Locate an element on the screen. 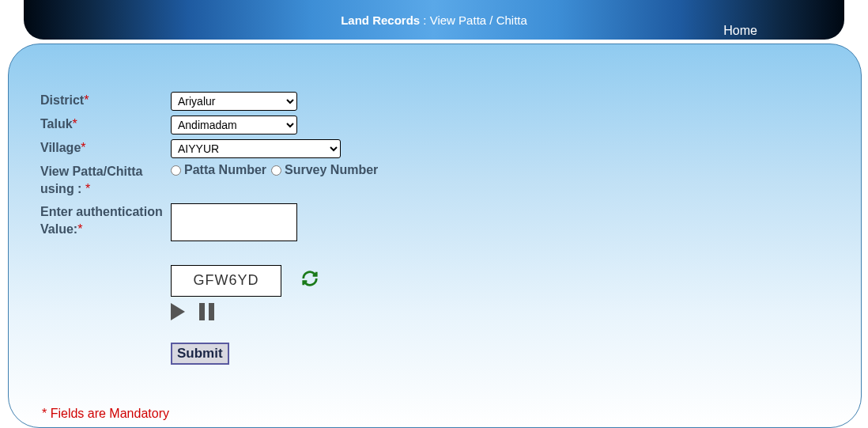  patta-number-radio is located at coordinates (175, 171).